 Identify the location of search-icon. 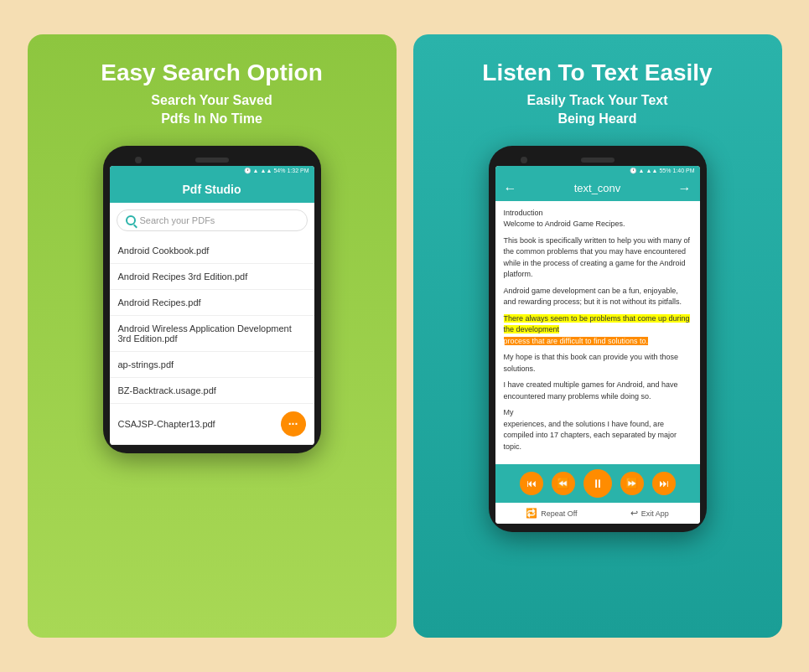
(131, 220).